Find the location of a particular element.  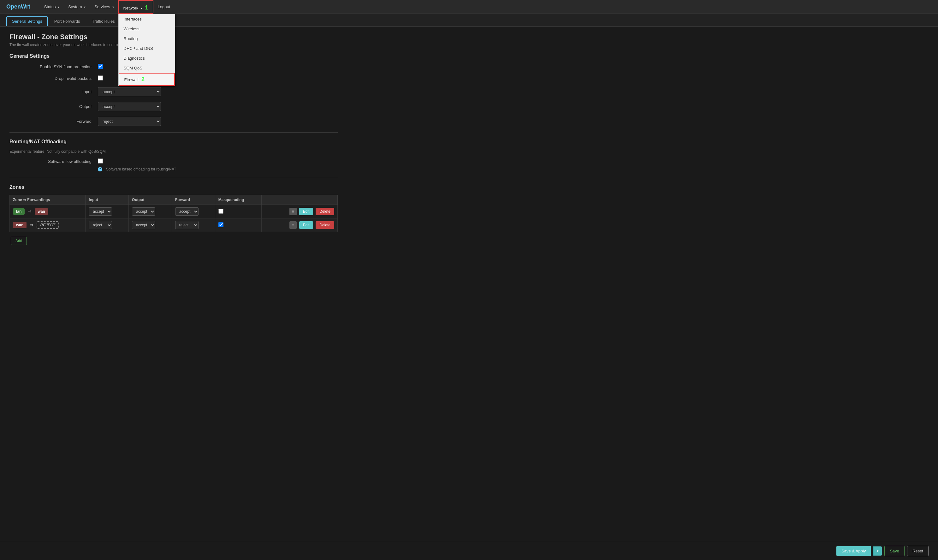

help-icon: ? is located at coordinates (100, 169).